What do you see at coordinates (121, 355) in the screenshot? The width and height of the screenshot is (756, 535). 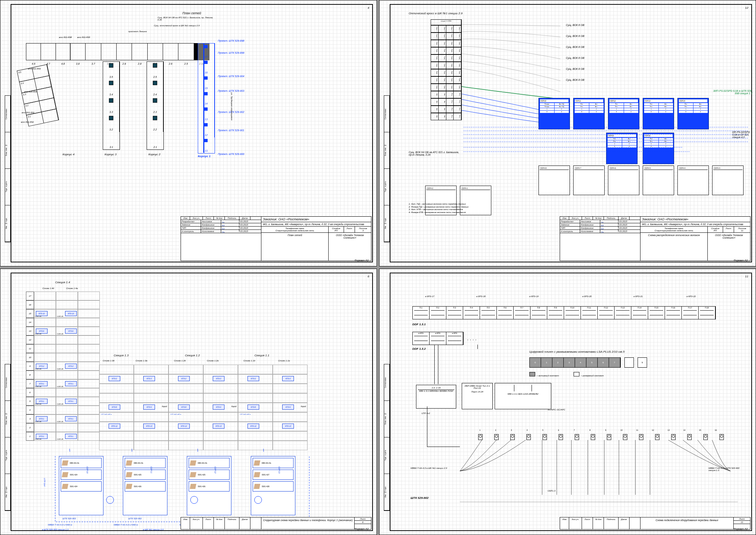 I see `section: Секция 1.3` at bounding box center [121, 355].